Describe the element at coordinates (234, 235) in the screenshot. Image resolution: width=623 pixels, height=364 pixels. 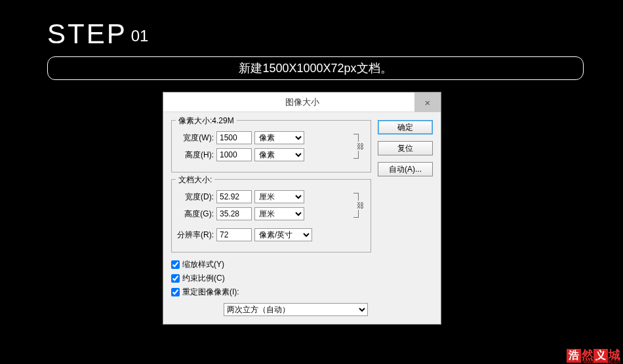
I see `resolution-input` at that location.